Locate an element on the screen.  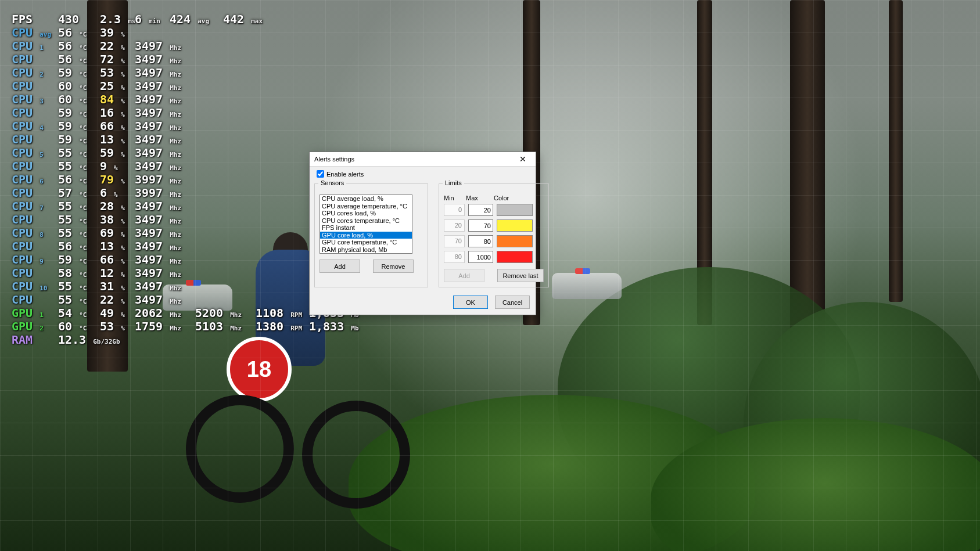
sensor-item: GPU core load, % is located at coordinates (366, 236).